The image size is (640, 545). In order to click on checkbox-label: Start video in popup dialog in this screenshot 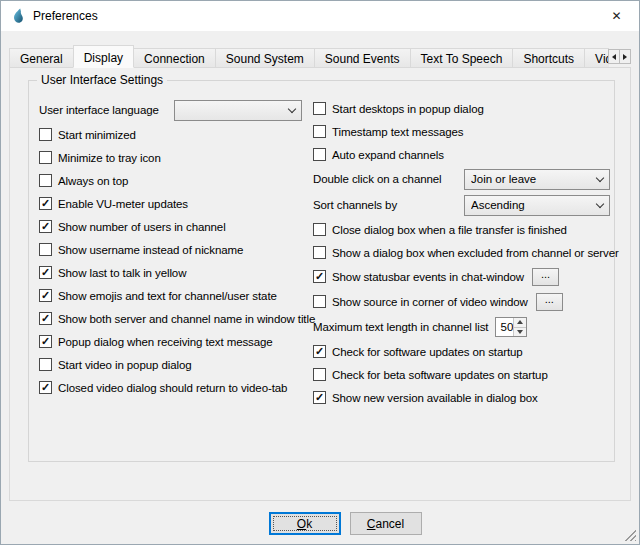, I will do `click(124, 365)`.